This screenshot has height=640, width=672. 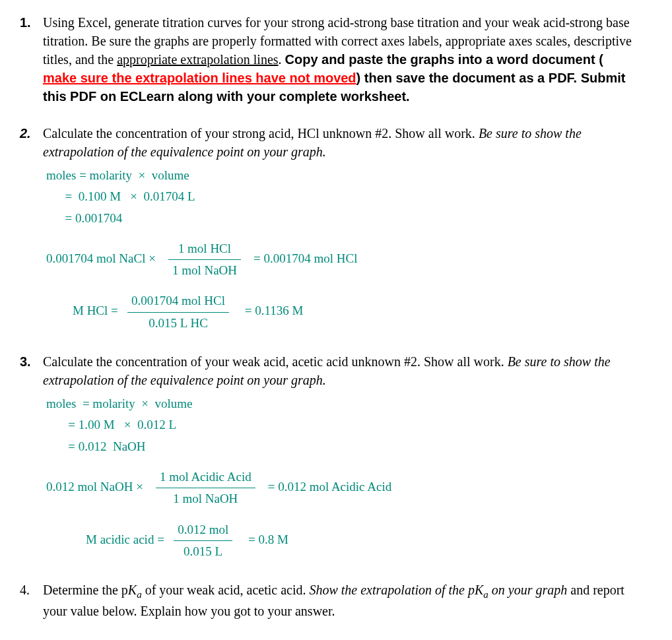 What do you see at coordinates (336, 600) in the screenshot?
I see `question-4: 4. Determine the pKa of your weak acid, …` at bounding box center [336, 600].